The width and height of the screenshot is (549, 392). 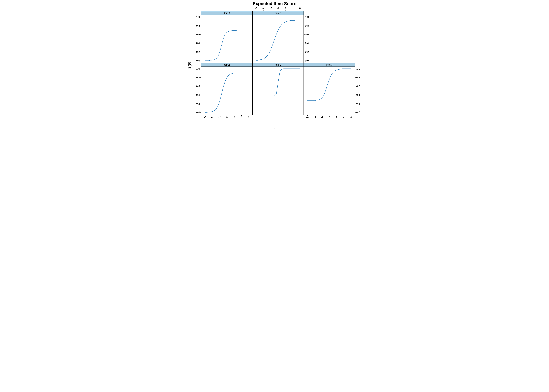 I want to click on trellis-area: Item.4 0.00.20.40.60.81.0 Item.5 -6-4-20…, so click(x=278, y=63).